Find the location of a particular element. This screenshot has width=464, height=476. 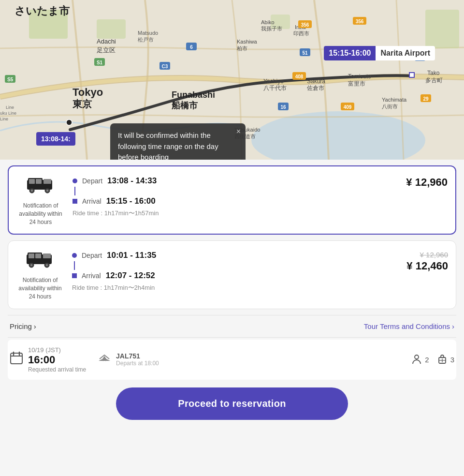

svg-text: 東京 is located at coordinates (82, 104).